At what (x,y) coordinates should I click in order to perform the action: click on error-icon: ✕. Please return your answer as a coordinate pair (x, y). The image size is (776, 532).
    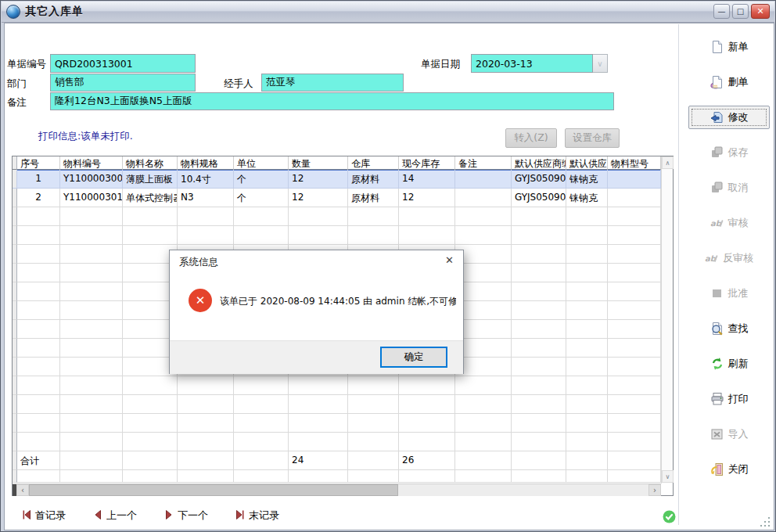
    Looking at the image, I should click on (200, 300).